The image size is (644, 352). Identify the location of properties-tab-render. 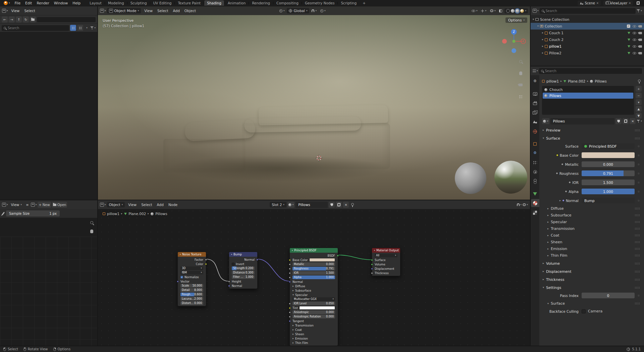
(535, 94).